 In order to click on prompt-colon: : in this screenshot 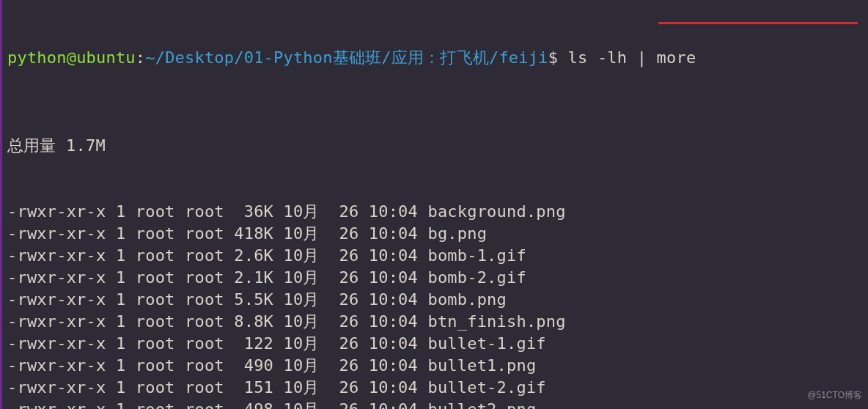, I will do `click(141, 57)`.